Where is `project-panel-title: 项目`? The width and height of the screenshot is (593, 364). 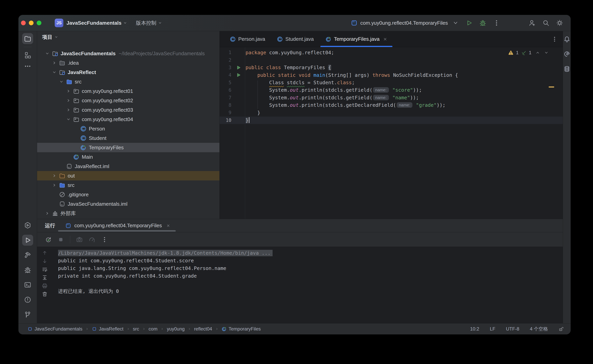
project-panel-title: 项目 is located at coordinates (47, 37).